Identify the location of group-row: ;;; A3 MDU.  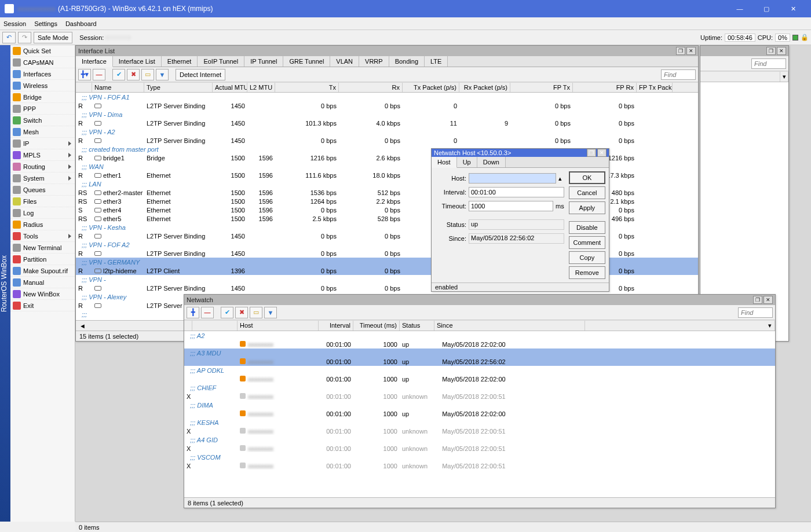
(480, 353).